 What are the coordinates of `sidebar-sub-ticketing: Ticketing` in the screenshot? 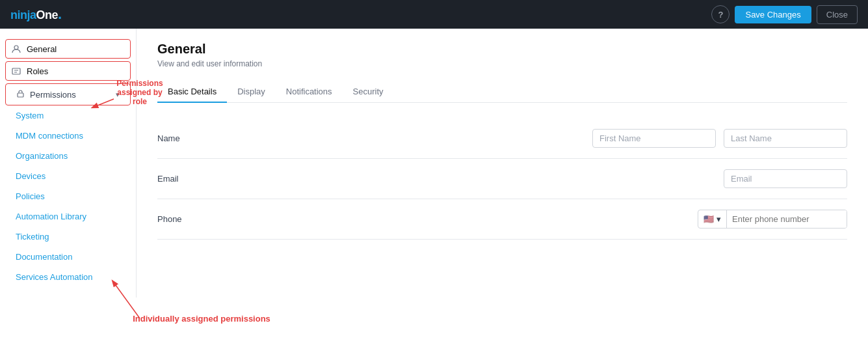 It's located at (68, 237).